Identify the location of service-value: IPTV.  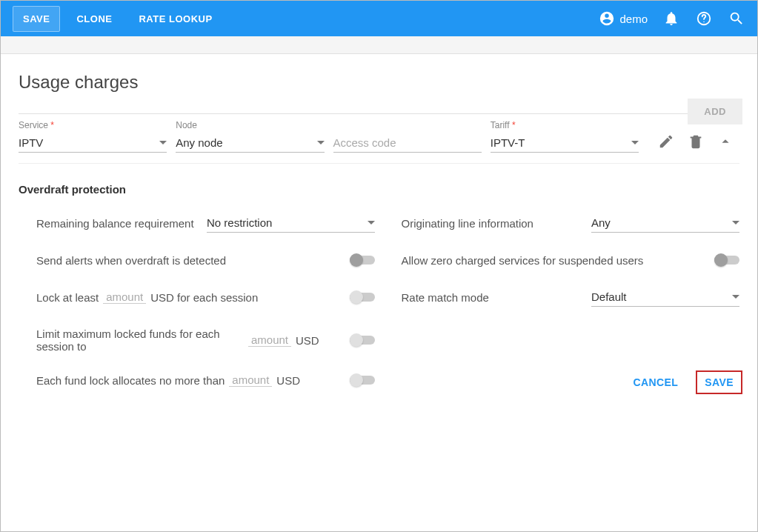
(89, 142).